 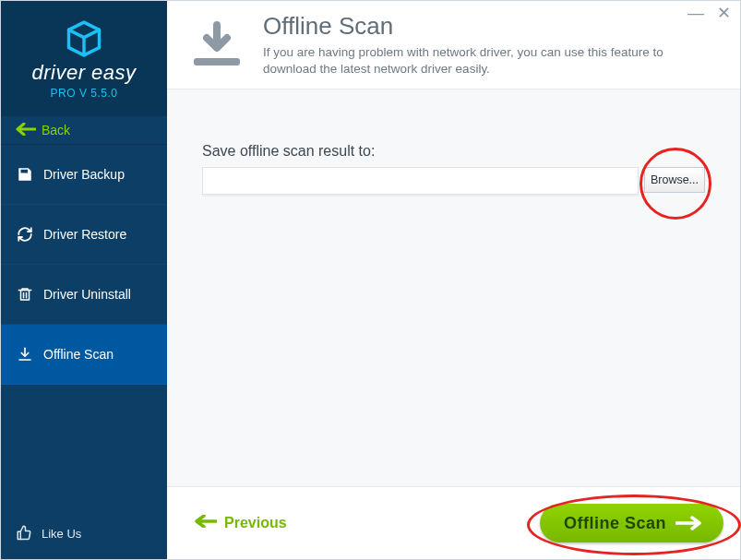 I want to click on brand-area: driver easy PRO V 5.5.0, so click(x=84, y=59).